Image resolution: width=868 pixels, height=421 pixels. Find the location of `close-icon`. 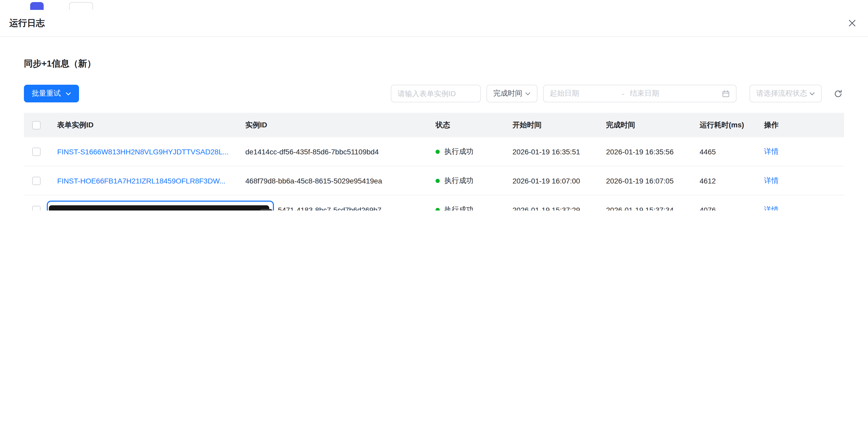

close-icon is located at coordinates (852, 23).